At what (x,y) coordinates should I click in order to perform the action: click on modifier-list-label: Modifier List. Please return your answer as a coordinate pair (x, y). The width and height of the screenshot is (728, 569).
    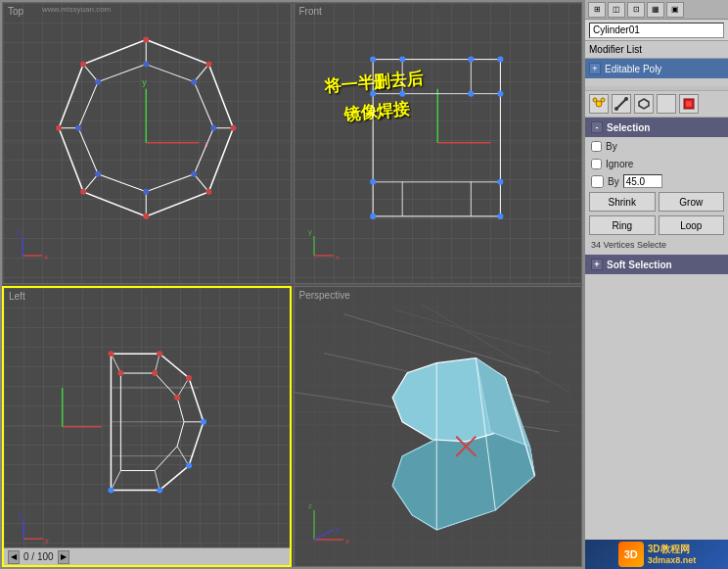
    Looking at the image, I should click on (657, 50).